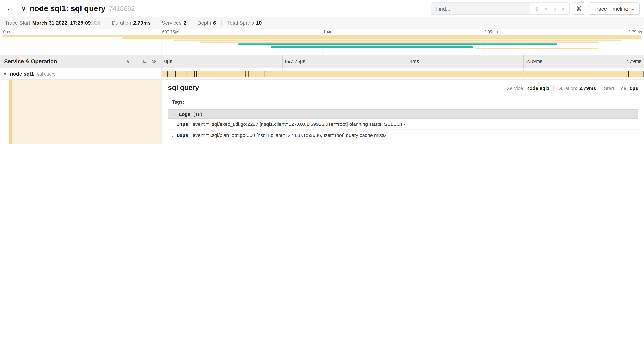 The height and width of the screenshot is (341, 644). Describe the element at coordinates (240, 23) in the screenshot. I see `summary-label: Total Spans` at that location.